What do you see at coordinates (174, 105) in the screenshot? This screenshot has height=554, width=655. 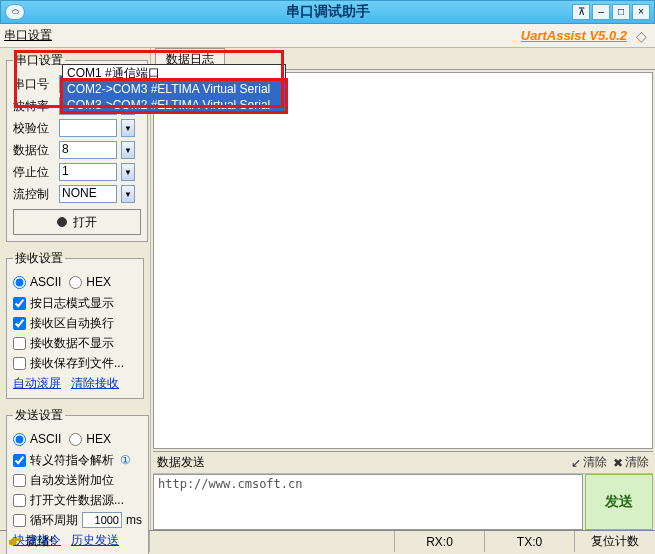 I see `port-option-2: COM3->COM2 #ELTIMA Virtual Serial` at bounding box center [174, 105].